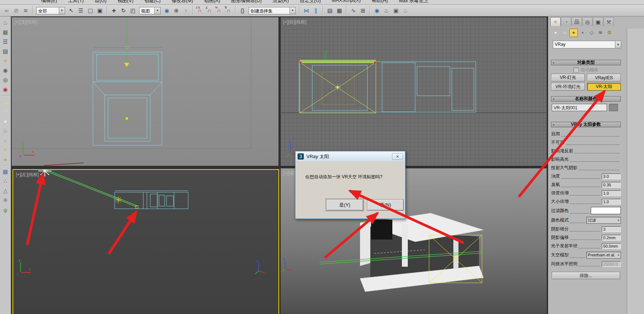  I want to click on viewport-label-front: [+][前][线框], so click(295, 22).